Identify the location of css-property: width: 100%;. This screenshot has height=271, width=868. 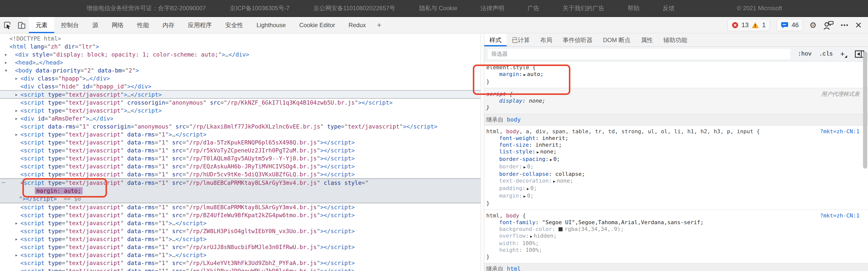
(672, 243).